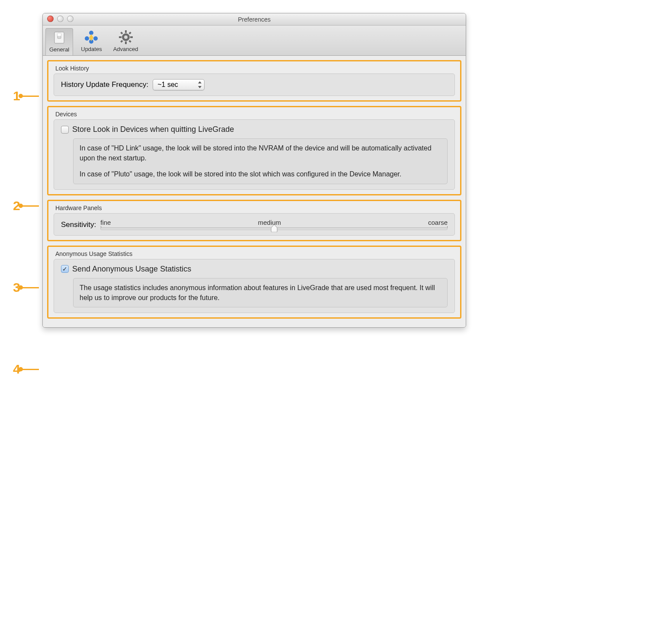 The image size is (672, 623). What do you see at coordinates (254, 150) in the screenshot?
I see `section-devices: Devices Store Look in Devices when quitt…` at bounding box center [254, 150].